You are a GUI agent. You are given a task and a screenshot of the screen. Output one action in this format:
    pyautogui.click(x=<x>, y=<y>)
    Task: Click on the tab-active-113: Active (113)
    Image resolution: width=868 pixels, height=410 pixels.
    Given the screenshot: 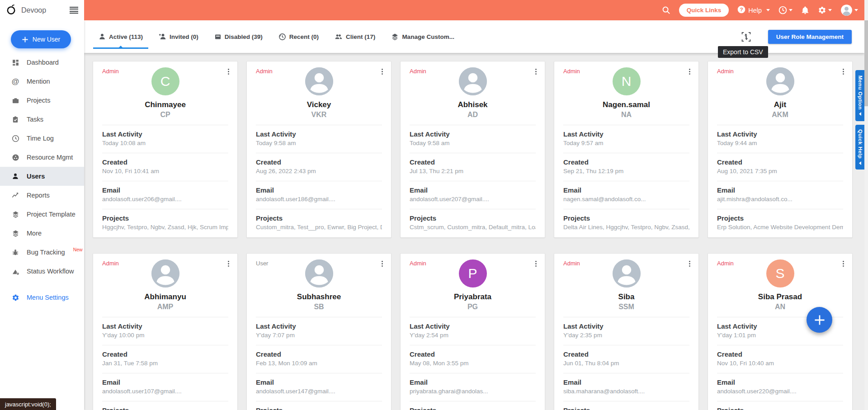 What is the action you would take?
    pyautogui.click(x=121, y=37)
    